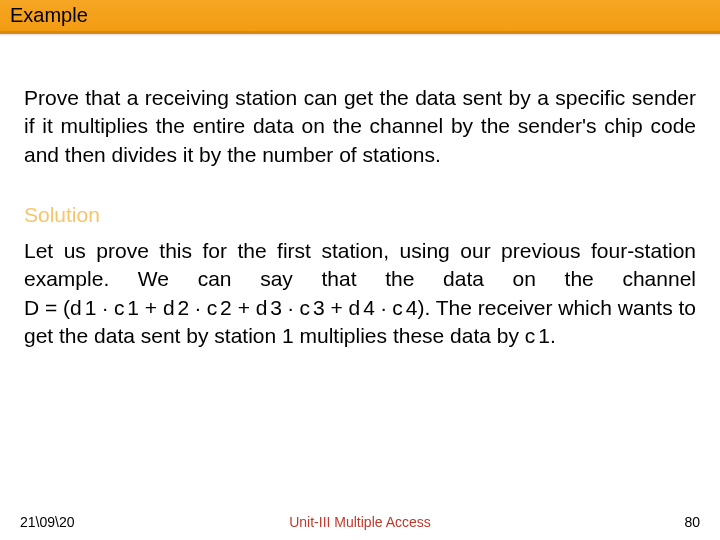  I want to click on footer-page: 80, so click(692, 522).